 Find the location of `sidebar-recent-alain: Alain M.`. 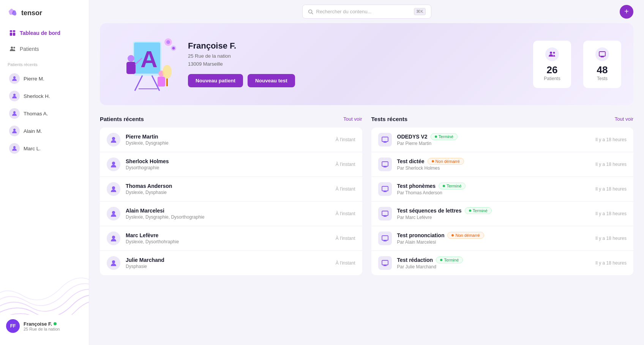

sidebar-recent-alain: Alain M. is located at coordinates (44, 131).